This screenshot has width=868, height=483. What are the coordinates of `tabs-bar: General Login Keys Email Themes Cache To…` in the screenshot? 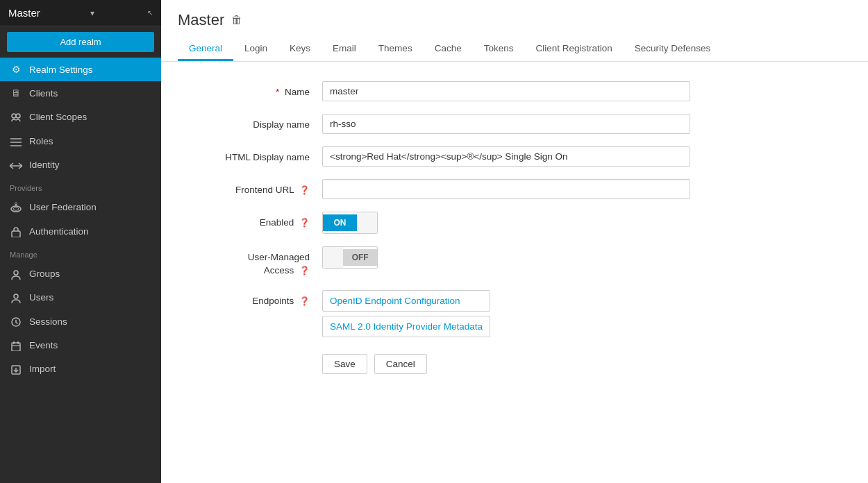 It's located at (515, 49).